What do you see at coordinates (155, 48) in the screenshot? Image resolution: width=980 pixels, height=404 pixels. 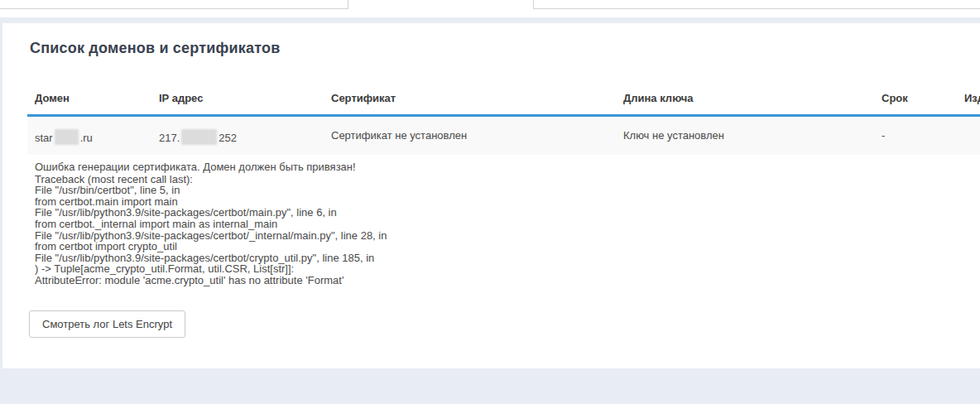 I see `page-title: Список доменов и сертификатов` at bounding box center [155, 48].